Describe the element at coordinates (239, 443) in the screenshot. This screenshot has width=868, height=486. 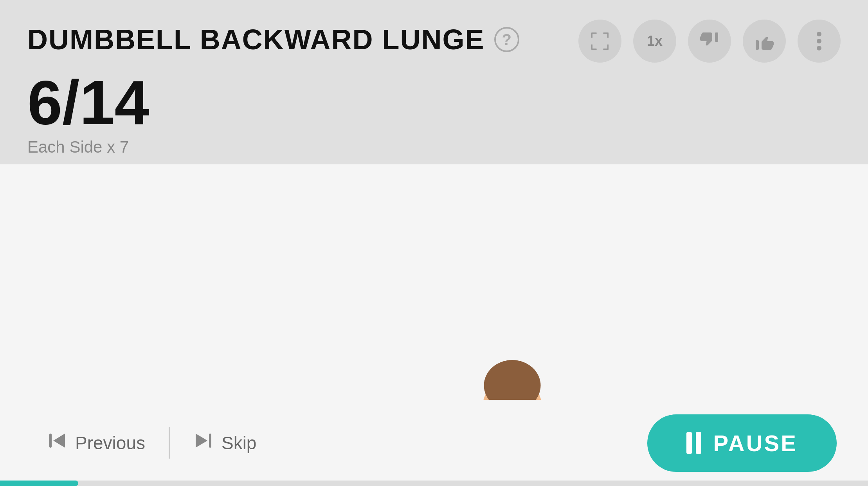
I see `skip-label: Skip` at that location.